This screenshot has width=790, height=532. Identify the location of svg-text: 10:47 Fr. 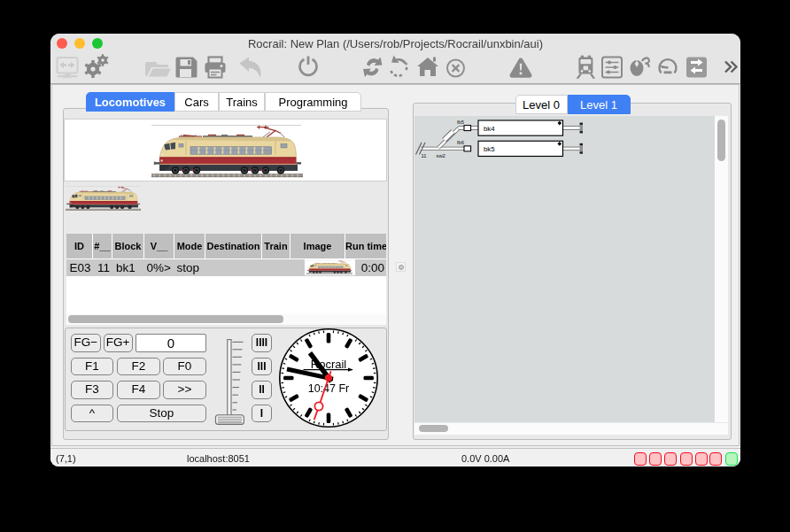
(329, 389).